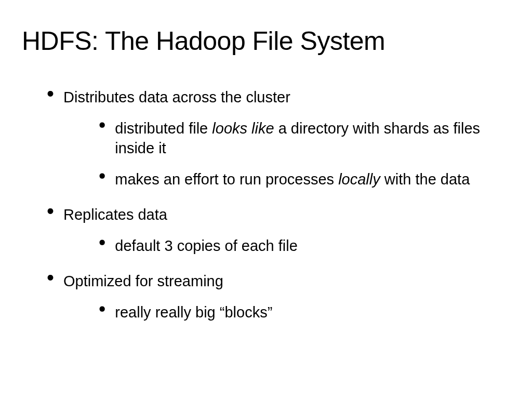 The height and width of the screenshot is (399, 532). I want to click on bullet-text: Distributes data across the cluster, so click(177, 97).